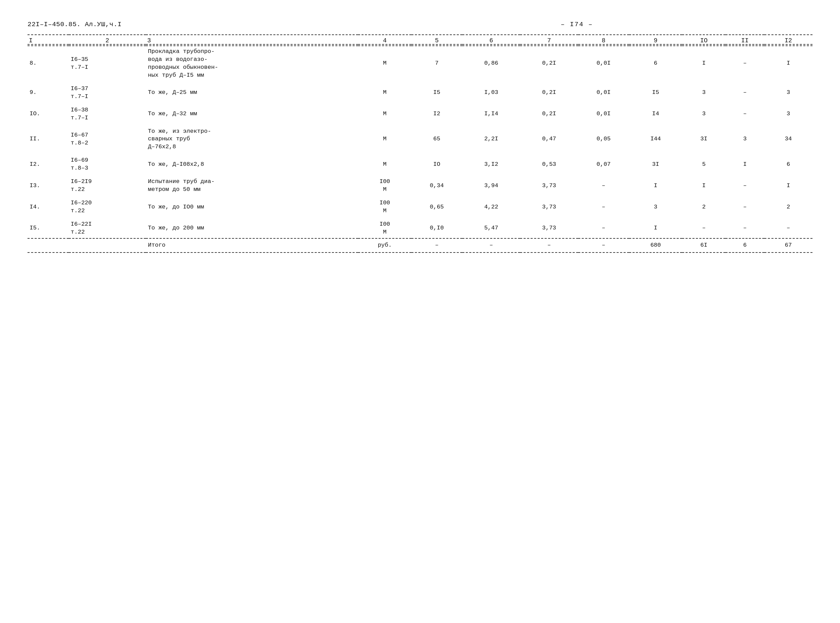 The height and width of the screenshot is (623, 840). I want to click on table-row: 8.I6–35 т.7–IПрокладка трубопро- вода из…, so click(420, 63).